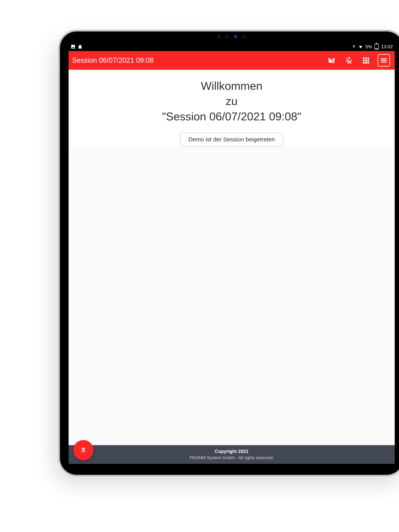 Image resolution: width=399 pixels, height=532 pixels. What do you see at coordinates (232, 116) in the screenshot?
I see `welcome-line: "Session 06/07/2021 09:08"` at bounding box center [232, 116].